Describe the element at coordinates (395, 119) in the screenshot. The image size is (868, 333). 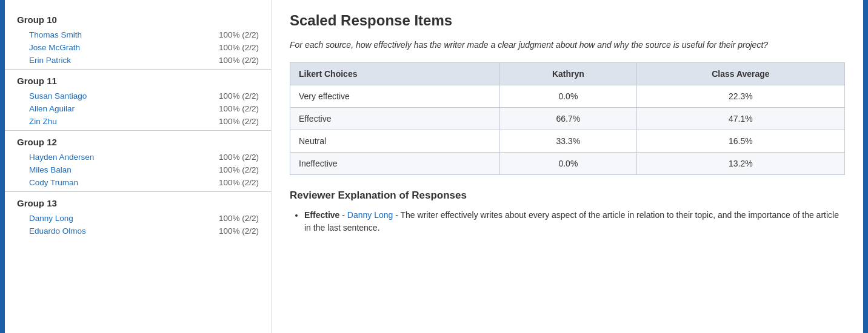
I see `cell-choice: Effective` at that location.